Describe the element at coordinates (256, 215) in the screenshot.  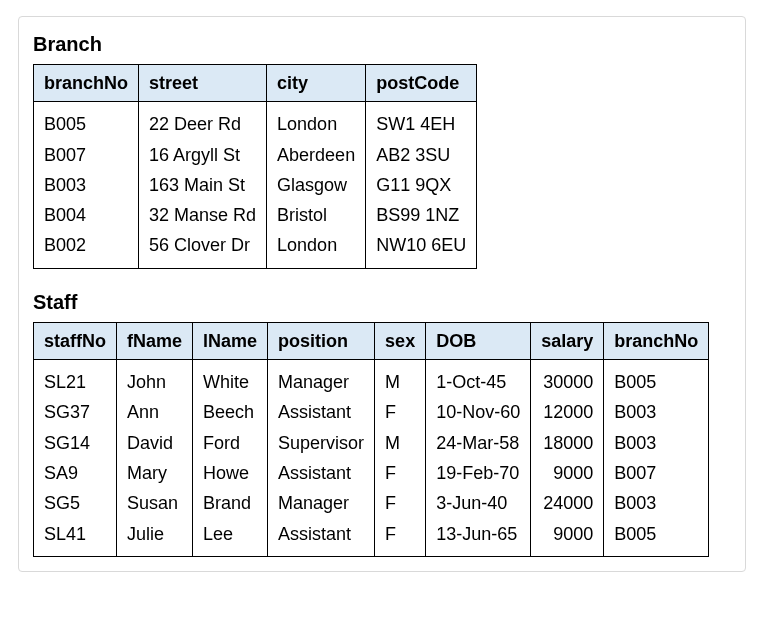
I see `table-row: B00432 Manse RdBristolBS99 1NZ` at that location.